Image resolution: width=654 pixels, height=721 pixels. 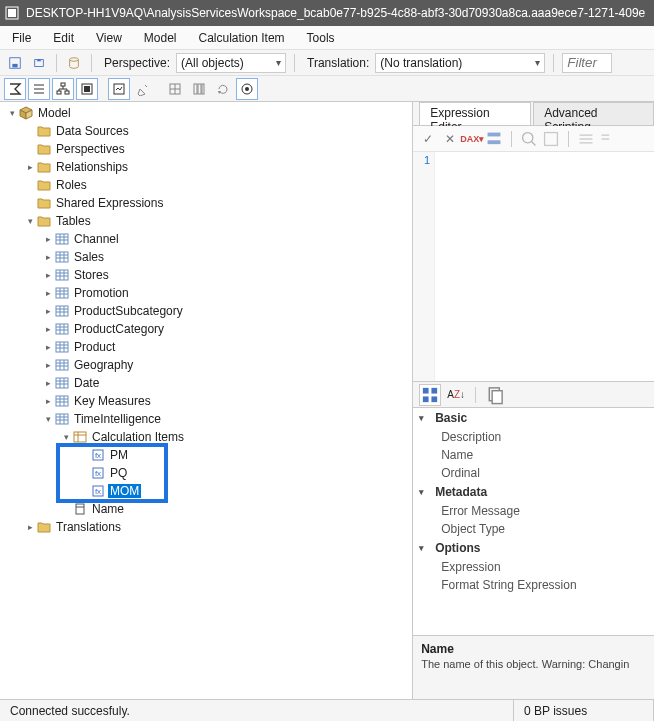 I want to click on tree-table-key measures: ▸Key Measures, so click(x=226, y=401).